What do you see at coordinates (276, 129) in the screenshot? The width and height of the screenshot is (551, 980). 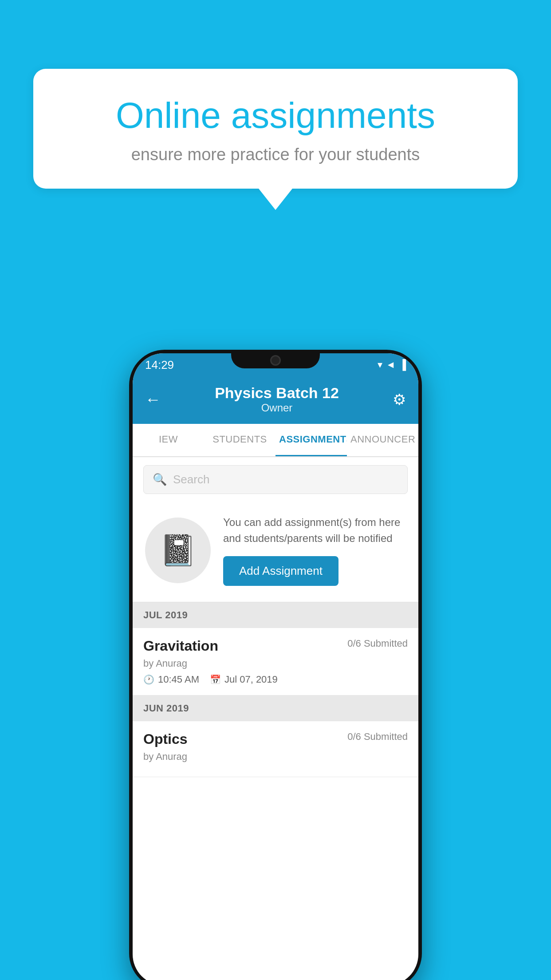 I see `speech-bubble: Online assignments ensure more practice …` at bounding box center [276, 129].